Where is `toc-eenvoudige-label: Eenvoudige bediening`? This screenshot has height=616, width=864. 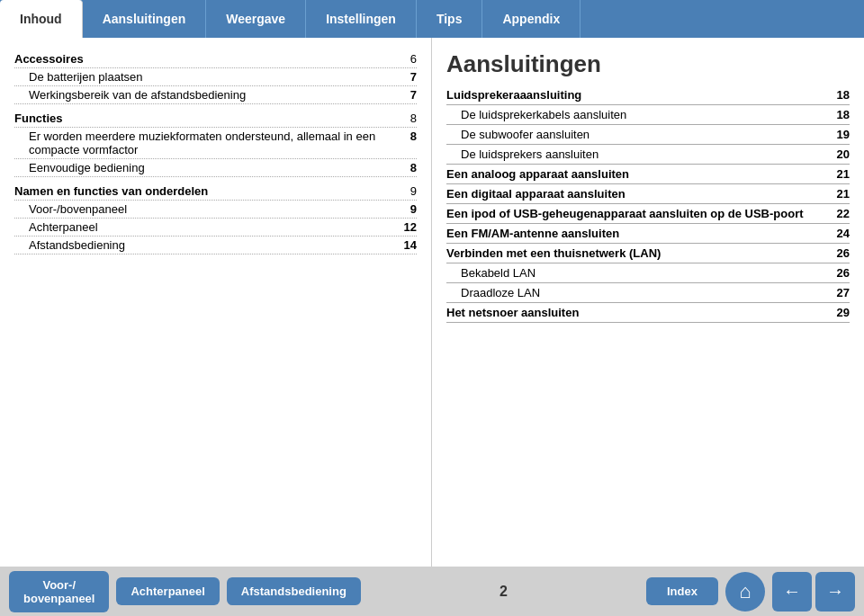 toc-eenvoudige-label: Eenvoudige bediening is located at coordinates (220, 167).